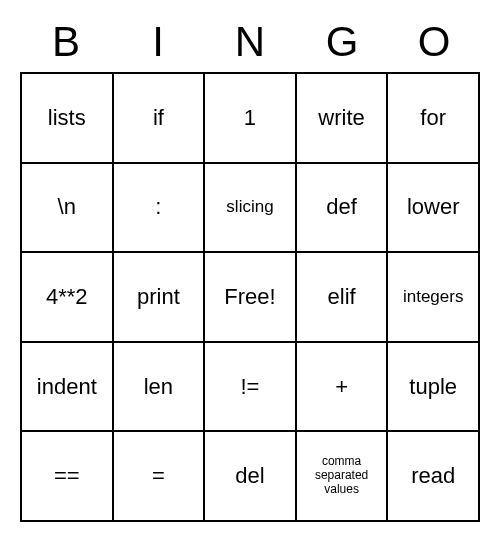 The width and height of the screenshot is (500, 544). What do you see at coordinates (342, 208) in the screenshot?
I see `bingo-cell: def` at bounding box center [342, 208].